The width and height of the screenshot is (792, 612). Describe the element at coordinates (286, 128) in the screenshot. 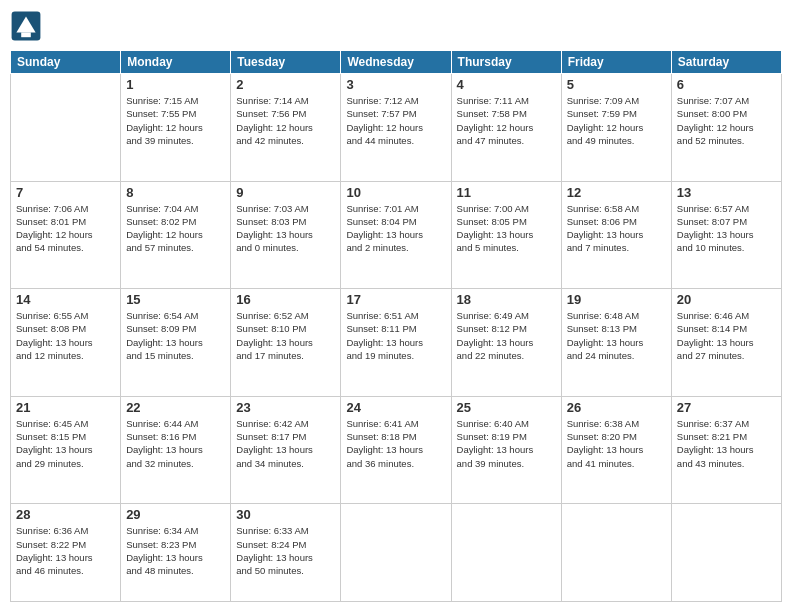

I see `calendar-cell: 2Sunrise: 7:14 AM Sunset: 7:56 PM Daylig…` at that location.